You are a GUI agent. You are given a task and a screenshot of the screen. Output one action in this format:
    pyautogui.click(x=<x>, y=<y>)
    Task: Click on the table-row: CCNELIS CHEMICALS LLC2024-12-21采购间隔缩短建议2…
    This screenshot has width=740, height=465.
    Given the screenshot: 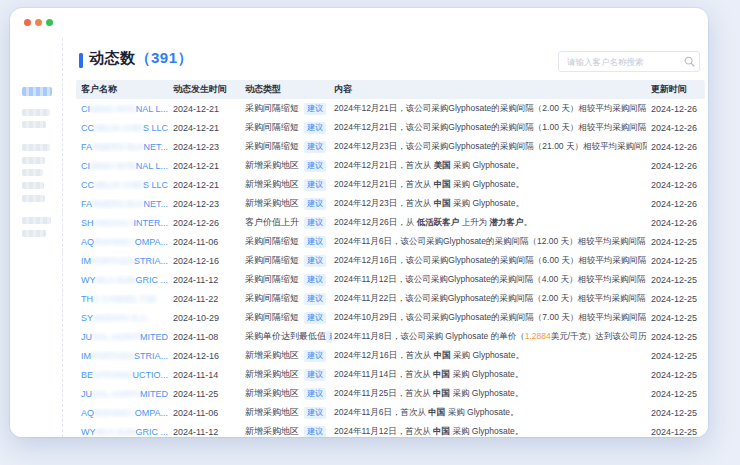 What is the action you would take?
    pyautogui.click(x=390, y=128)
    